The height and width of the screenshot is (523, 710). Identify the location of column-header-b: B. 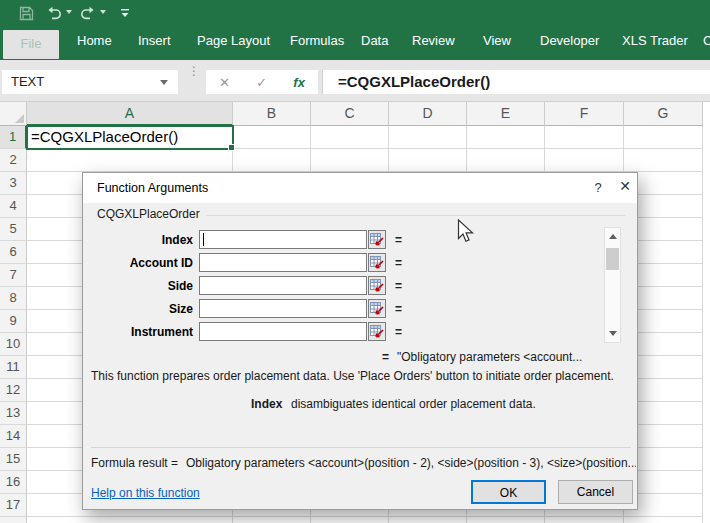
(272, 114).